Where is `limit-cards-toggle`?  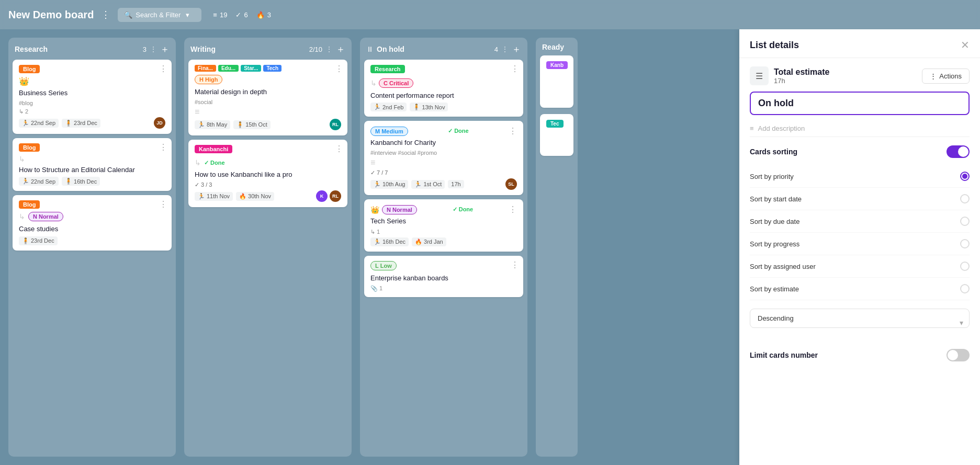
limit-cards-toggle is located at coordinates (958, 355).